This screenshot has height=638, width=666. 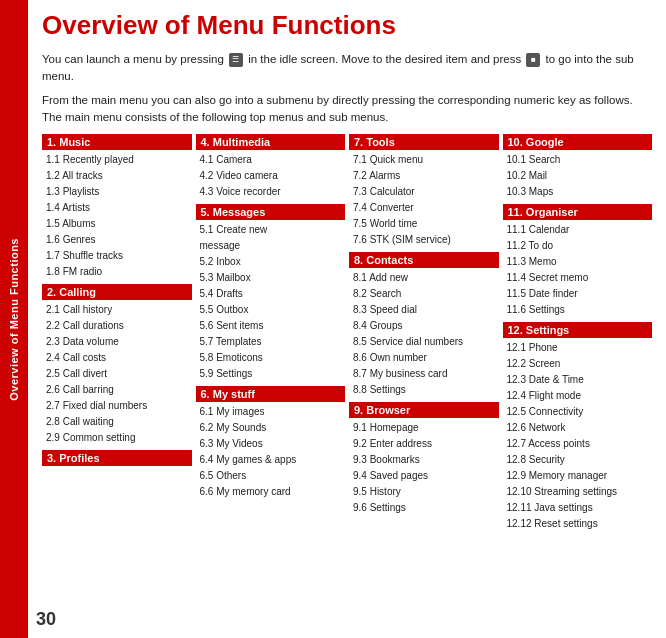 What do you see at coordinates (578, 364) in the screenshot?
I see `list-item: 12.2 Screen` at bounding box center [578, 364].